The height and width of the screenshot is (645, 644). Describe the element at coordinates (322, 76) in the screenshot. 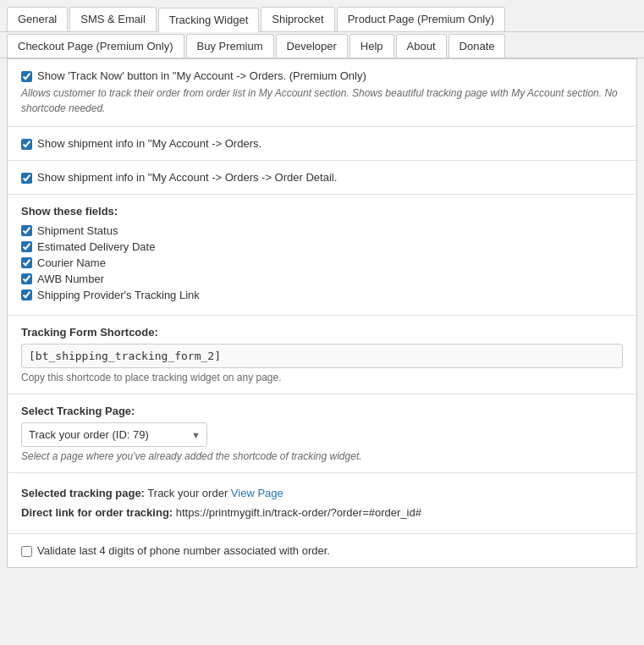

I see `track-now-row: Show 'Track Now' button in "My Account -…` at that location.